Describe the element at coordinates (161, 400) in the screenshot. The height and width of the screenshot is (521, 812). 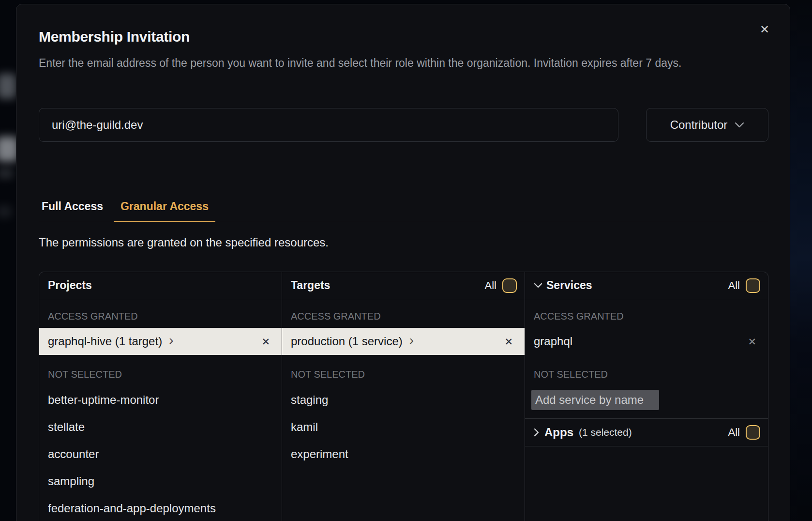
I see `project-item: better-uptime-monitor` at that location.